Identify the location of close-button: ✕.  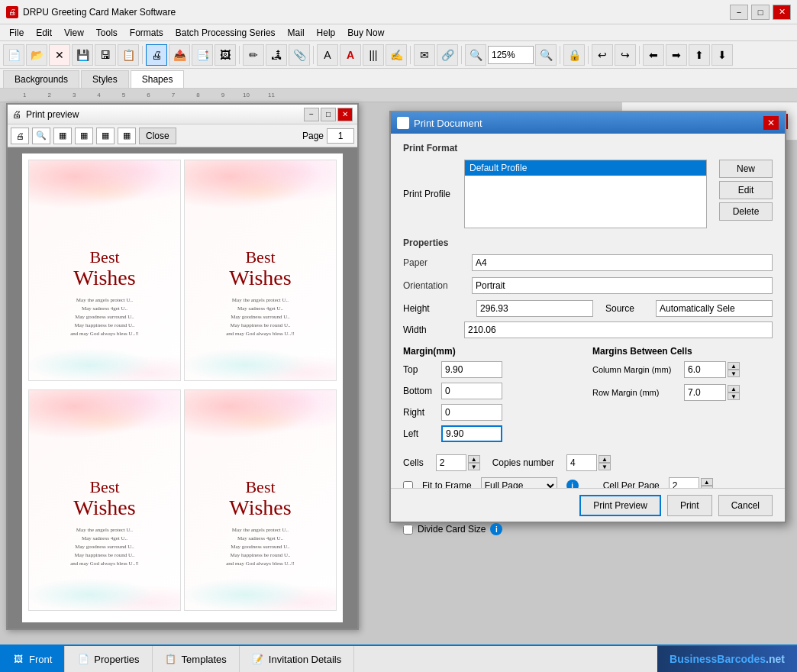
(782, 12).